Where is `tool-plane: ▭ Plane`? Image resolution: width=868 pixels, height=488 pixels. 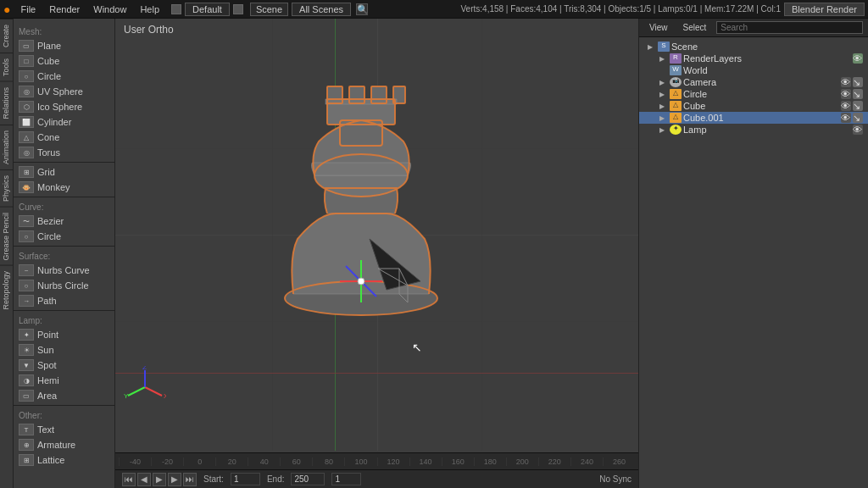 tool-plane: ▭ Plane is located at coordinates (64, 46).